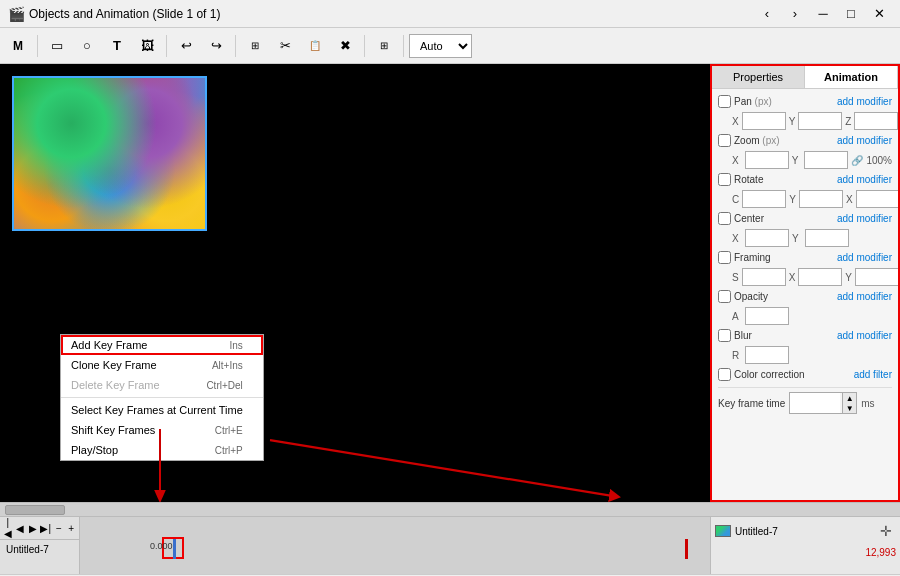 The width and height of the screenshot is (900, 576). What do you see at coordinates (849, 408) in the screenshot?
I see `keyframe-spin-down: ▼` at bounding box center [849, 408].